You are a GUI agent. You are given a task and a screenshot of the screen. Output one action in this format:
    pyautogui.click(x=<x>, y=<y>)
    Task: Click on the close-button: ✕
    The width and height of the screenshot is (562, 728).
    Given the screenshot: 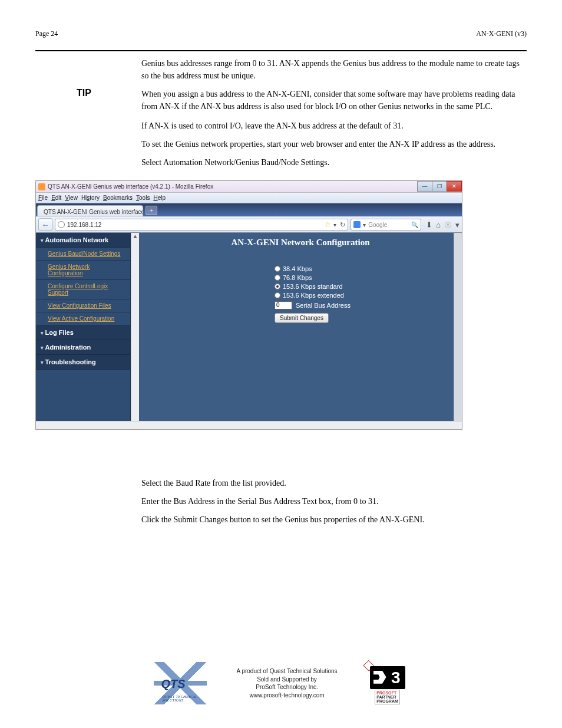 What is the action you would take?
    pyautogui.click(x=454, y=186)
    